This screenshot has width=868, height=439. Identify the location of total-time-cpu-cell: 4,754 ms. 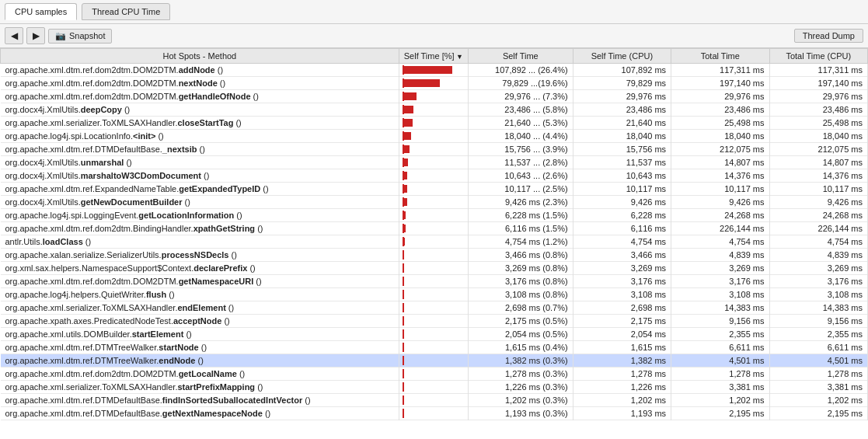
(818, 242).